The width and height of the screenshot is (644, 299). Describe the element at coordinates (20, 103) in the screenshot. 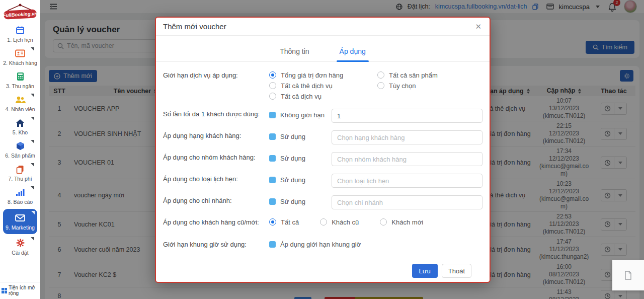

I see `sidebar-item-nhan-vien: 4. Nhân viên` at that location.